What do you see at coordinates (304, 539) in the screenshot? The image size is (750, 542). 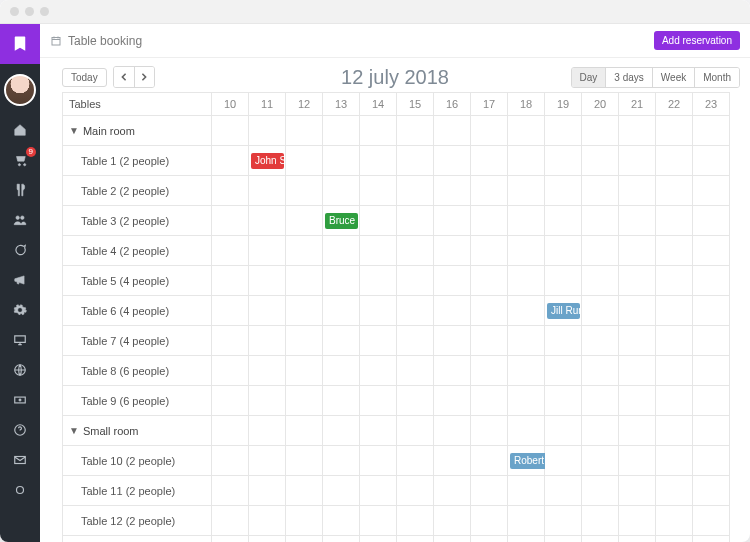 I see `time-cell: Kenny Ev` at bounding box center [304, 539].